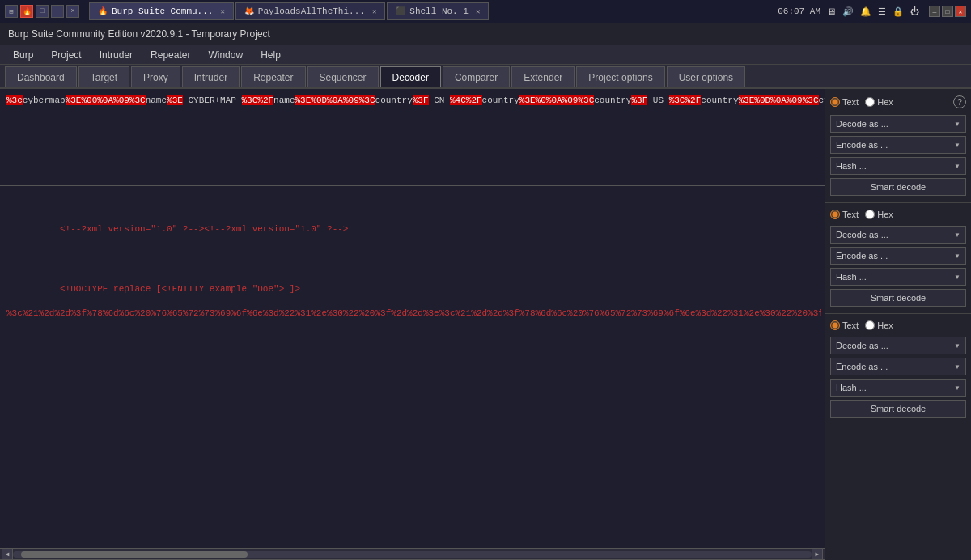  What do you see at coordinates (155, 77) in the screenshot?
I see `tab-proxy: Proxy` at bounding box center [155, 77].